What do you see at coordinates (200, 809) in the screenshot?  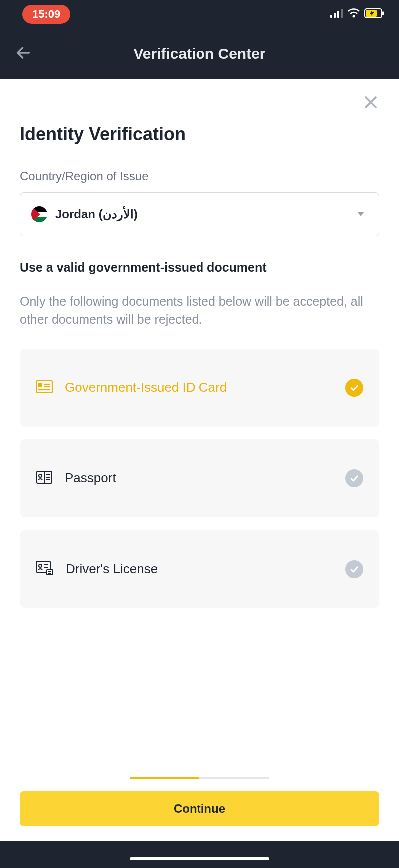 I see `footer: Continue` at bounding box center [200, 809].